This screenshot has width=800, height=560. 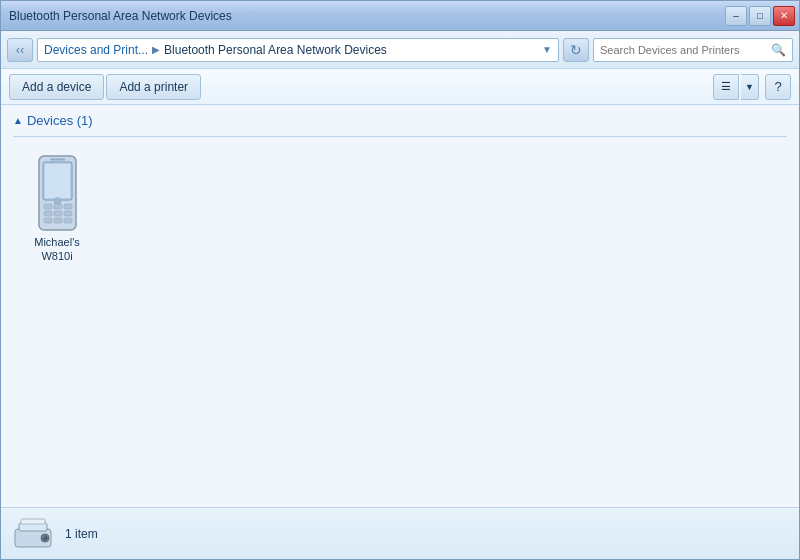 What do you see at coordinates (82, 534) in the screenshot?
I see `status-item-count: 1 item` at bounding box center [82, 534].